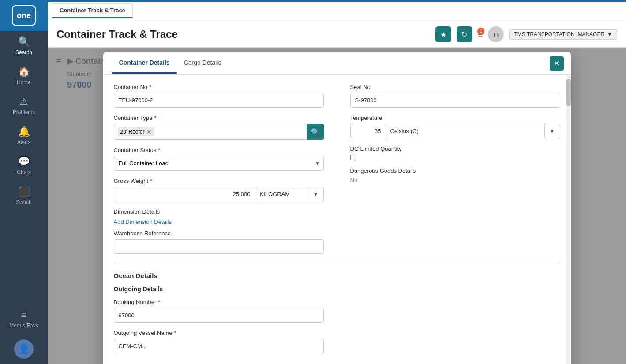 The width and height of the screenshot is (626, 364). Describe the element at coordinates (24, 202) in the screenshot. I see `sidebar-item-label: Switch` at that location.